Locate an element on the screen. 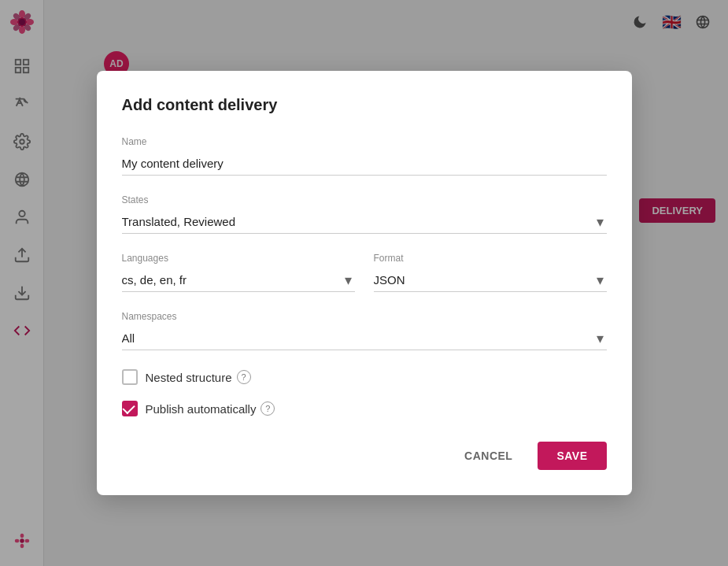  save-button: SAVE is located at coordinates (571, 456).